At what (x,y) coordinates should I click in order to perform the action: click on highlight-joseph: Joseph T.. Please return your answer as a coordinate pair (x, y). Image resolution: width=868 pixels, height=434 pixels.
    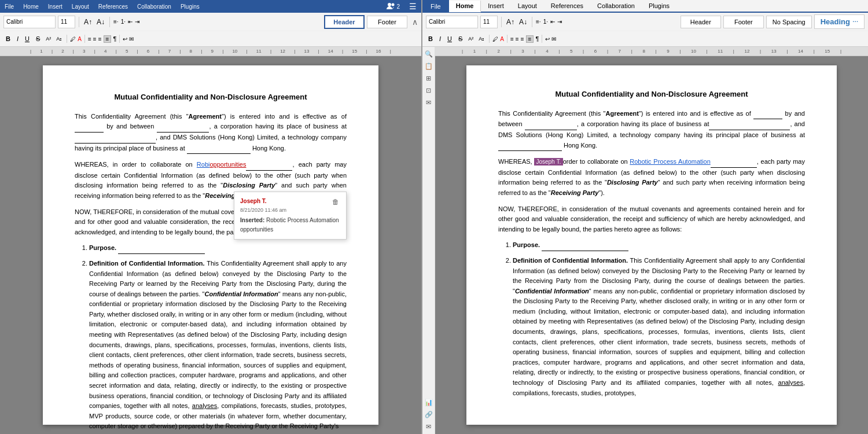
    Looking at the image, I should click on (549, 162).